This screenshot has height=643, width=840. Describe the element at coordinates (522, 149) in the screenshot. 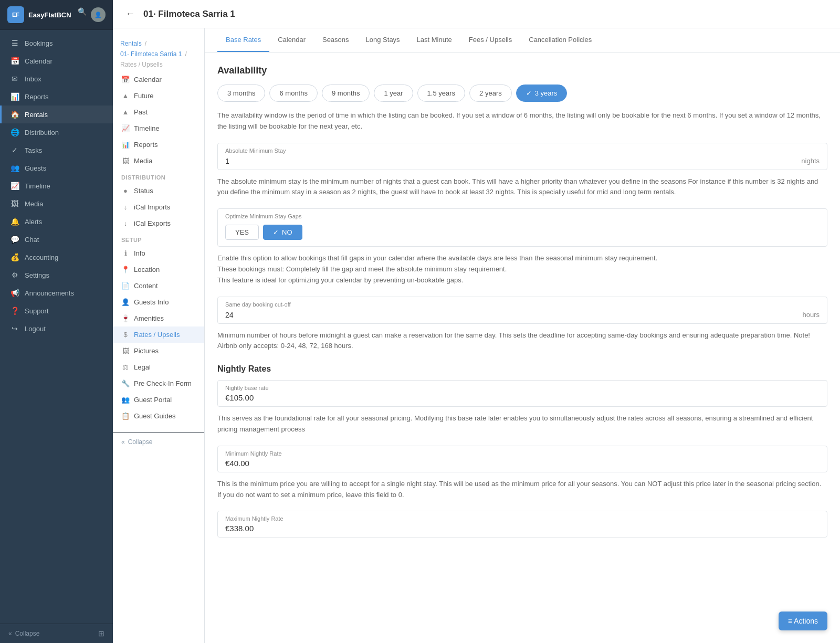

I see `abs-min-stay-label: Absolute Minimum Stay` at that location.